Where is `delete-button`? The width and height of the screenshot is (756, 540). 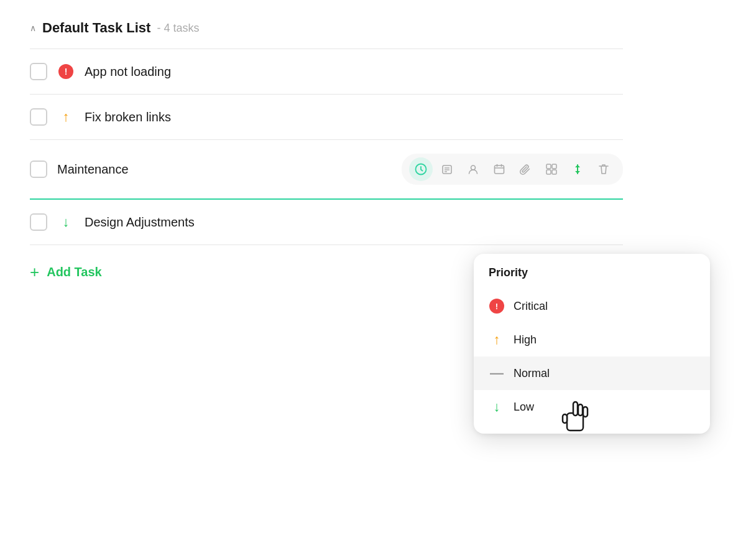 delete-button is located at coordinates (604, 169).